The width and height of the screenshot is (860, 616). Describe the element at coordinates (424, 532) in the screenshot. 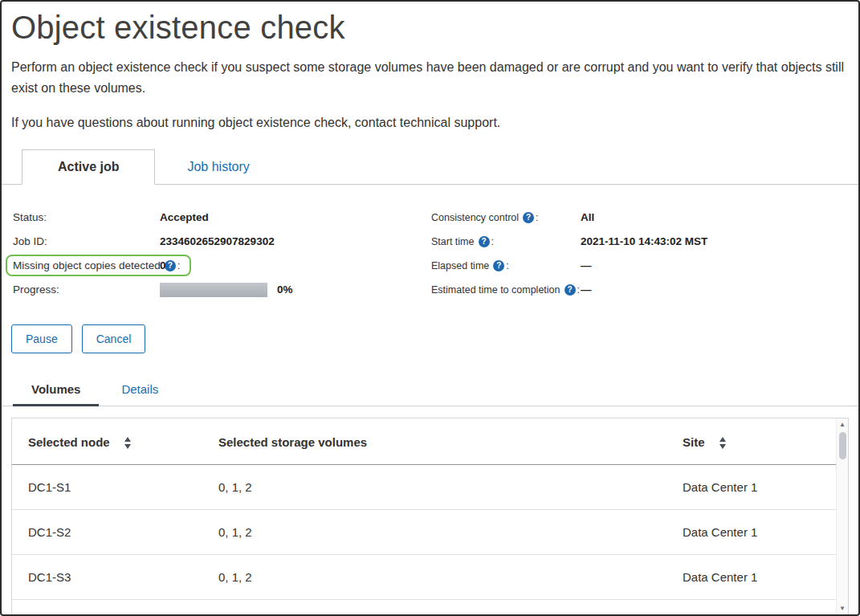

I see `table-row: DC1-S2 0, 1, 2 Data Center 1` at that location.